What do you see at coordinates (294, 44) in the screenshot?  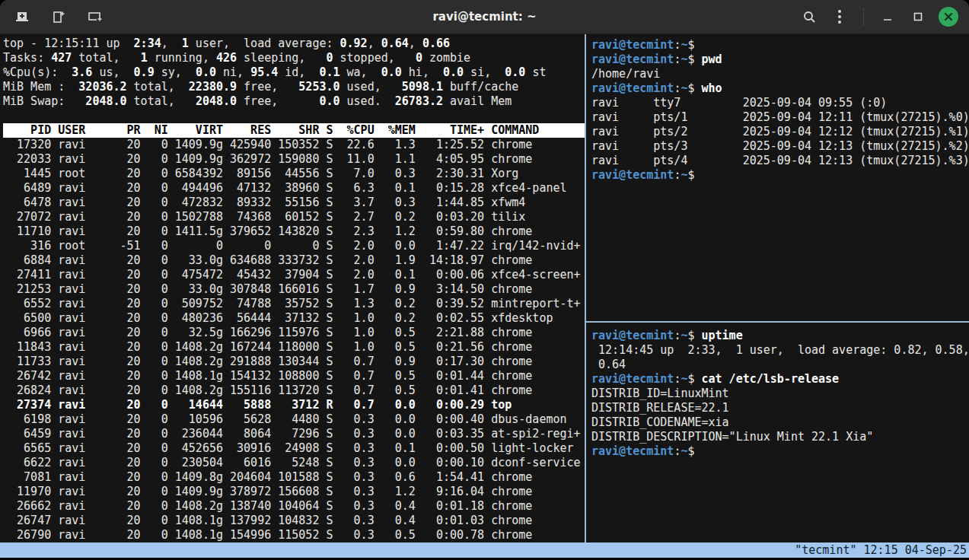 I see `terminal-line: top - 12:15:11 up 2:34, 1 user, load ave…` at bounding box center [294, 44].